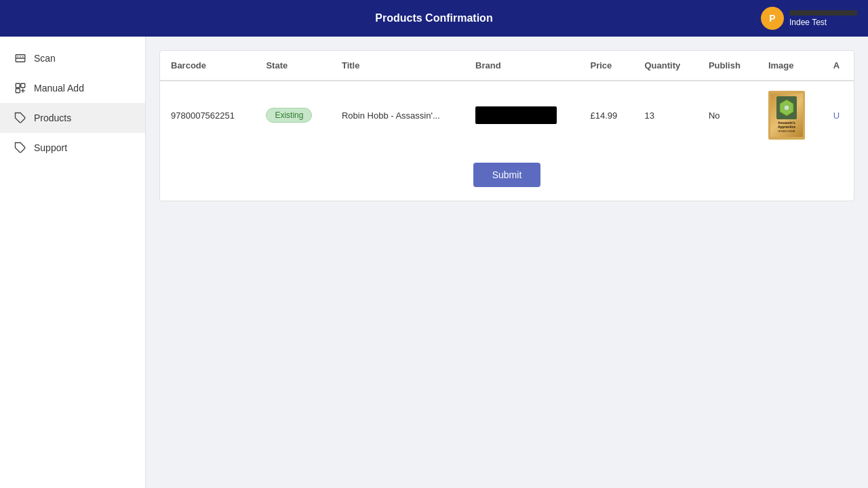  Describe the element at coordinates (507, 175) in the screenshot. I see `submit-area: Submit` at that location.